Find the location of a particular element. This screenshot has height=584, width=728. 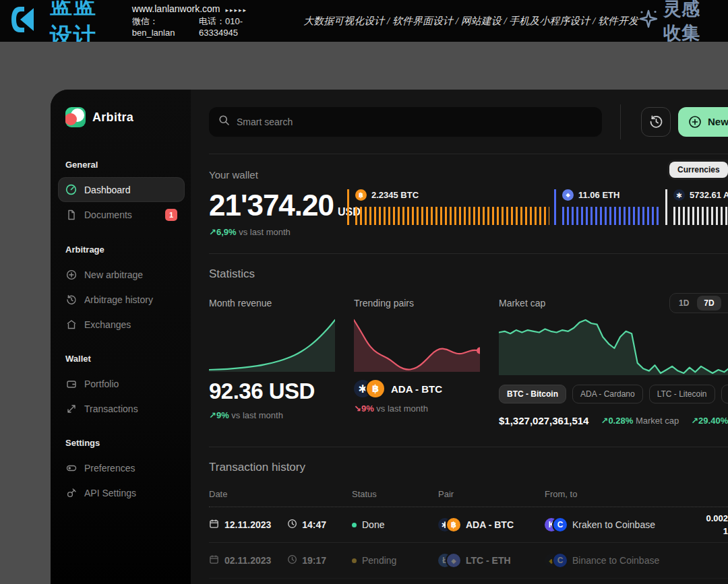

tx-amount: 1 is located at coordinates (698, 531).